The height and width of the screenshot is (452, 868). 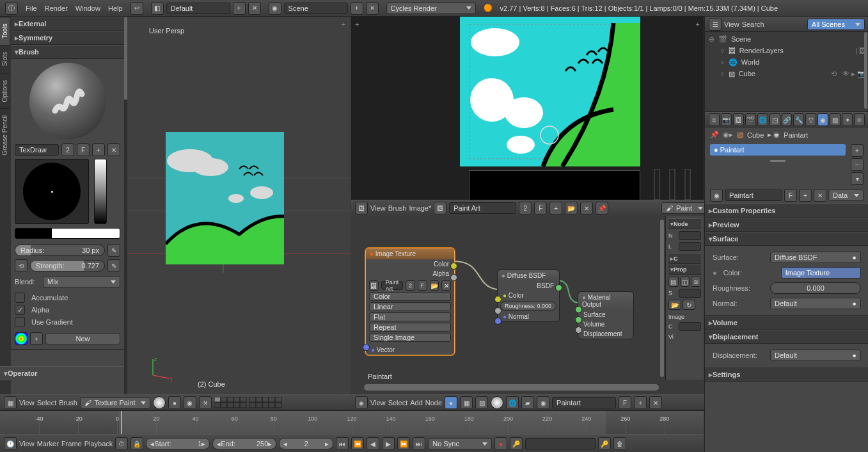 I want to click on node-img-name: Paint Art, so click(x=393, y=286).